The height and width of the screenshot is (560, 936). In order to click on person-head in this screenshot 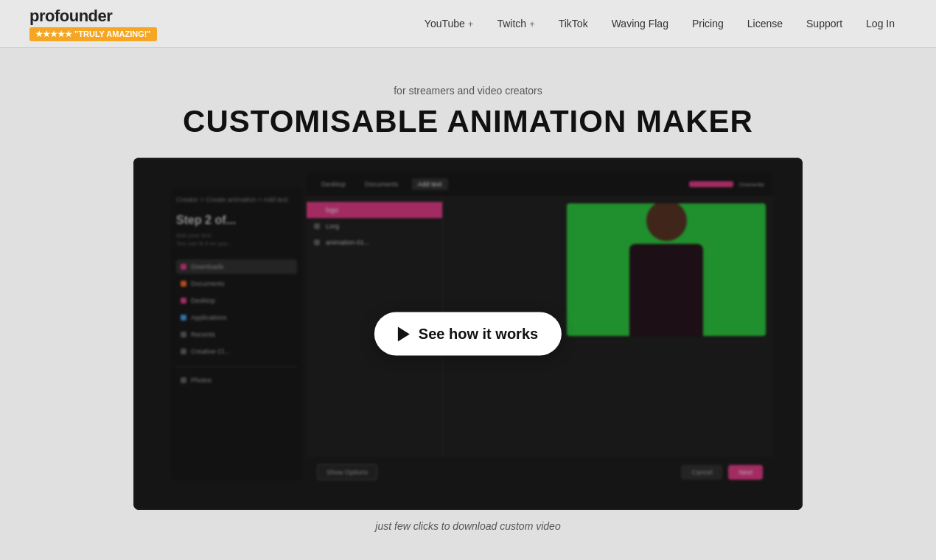, I will do `click(666, 223)`.